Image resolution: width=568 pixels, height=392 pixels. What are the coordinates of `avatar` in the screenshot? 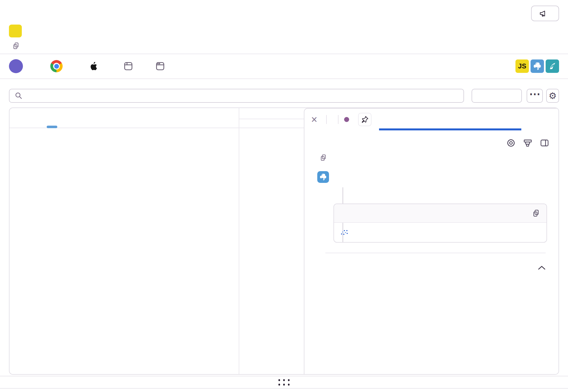 It's located at (16, 66).